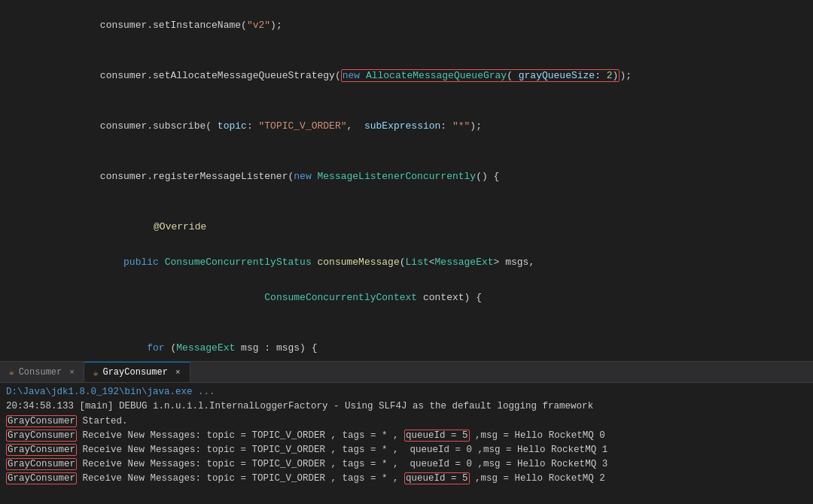 The image size is (813, 504). I want to click on code-line-blank5, so click(406, 323).